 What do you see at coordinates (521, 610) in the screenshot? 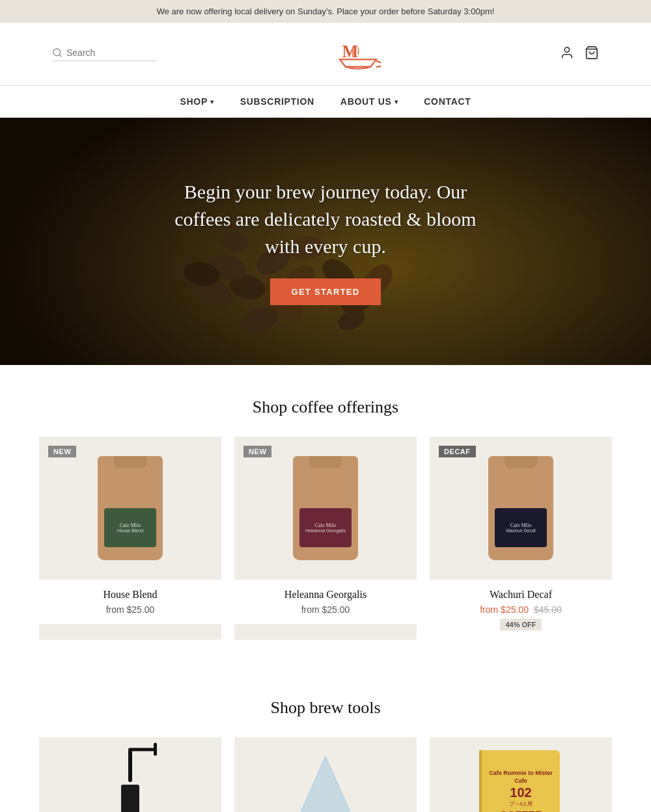
I see `product-info: Wachuri Decaf from $25.00 $45.00 44% OFF` at bounding box center [521, 610].